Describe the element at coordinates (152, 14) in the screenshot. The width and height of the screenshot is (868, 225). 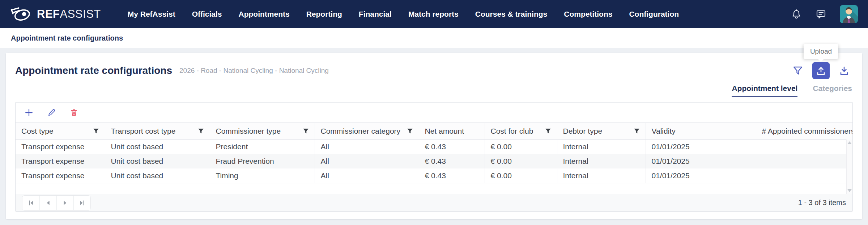
I see `nav-item-my-refassist: My RefAssist` at that location.